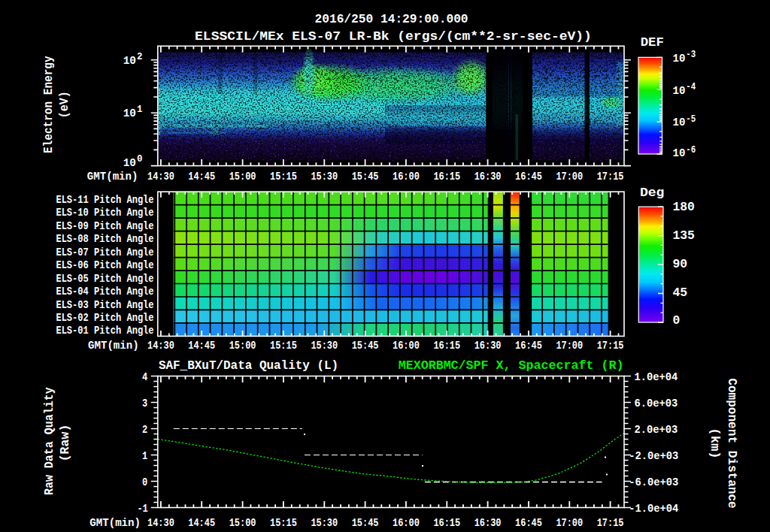 Image resolution: width=770 pixels, height=532 pixels. What do you see at coordinates (65, 443) in the screenshot?
I see `svg-text: (Raw)` at bounding box center [65, 443].